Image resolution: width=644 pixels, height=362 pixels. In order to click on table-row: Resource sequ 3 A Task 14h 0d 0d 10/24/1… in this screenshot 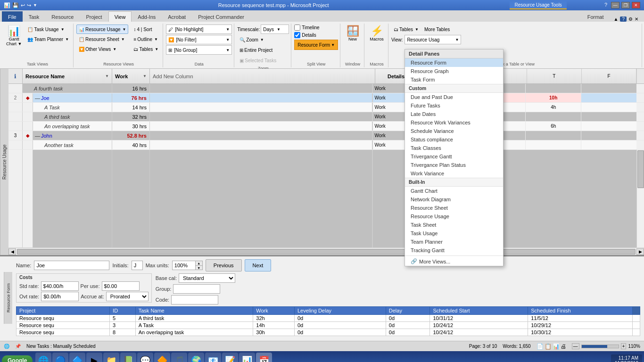, I will do `click(328, 325)`.